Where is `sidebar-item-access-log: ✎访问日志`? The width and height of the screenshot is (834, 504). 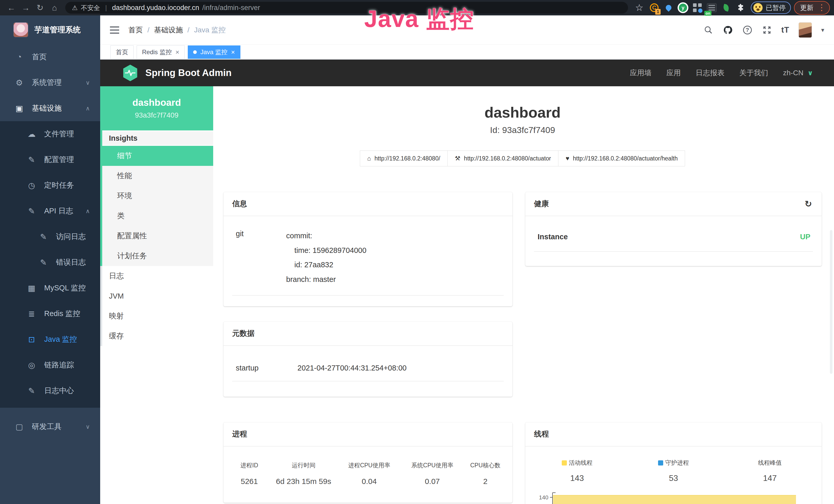
sidebar-item-access-log: ✎访问日志 is located at coordinates (50, 237).